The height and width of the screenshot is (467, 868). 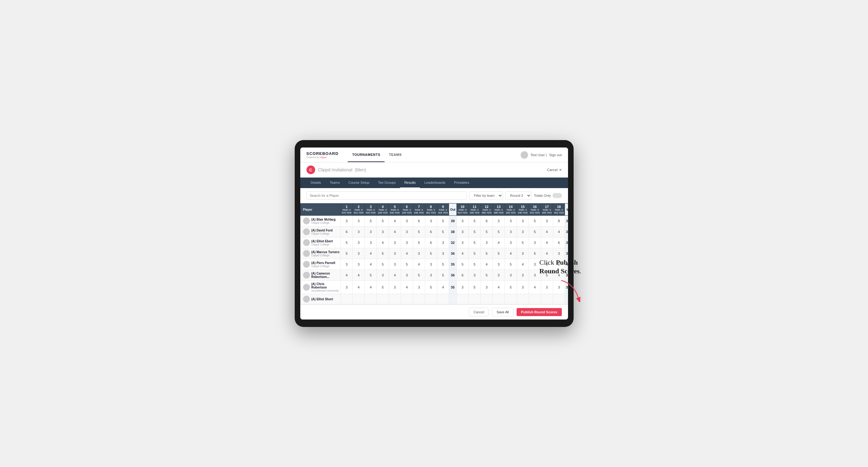 What do you see at coordinates (554, 170) in the screenshot?
I see `cancel-top-button: Cancel ✕` at bounding box center [554, 170].